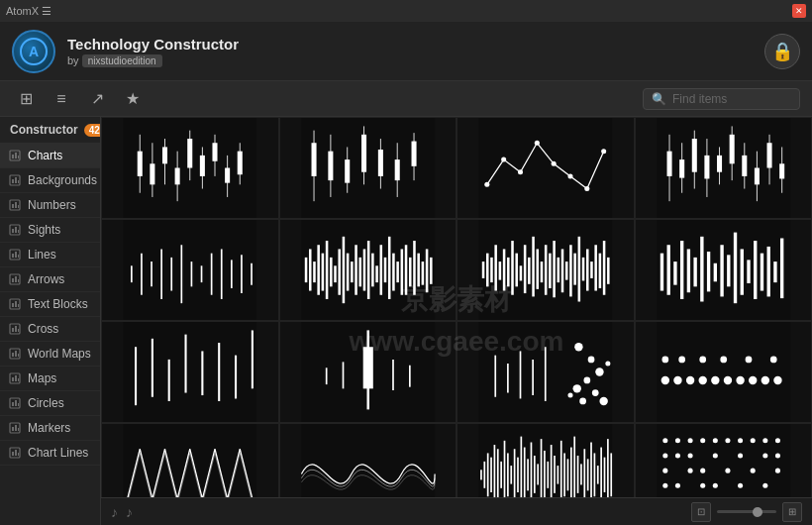 This screenshot has height=525, width=812. What do you see at coordinates (782, 52) in the screenshot?
I see `account-button: 🔒` at bounding box center [782, 52].